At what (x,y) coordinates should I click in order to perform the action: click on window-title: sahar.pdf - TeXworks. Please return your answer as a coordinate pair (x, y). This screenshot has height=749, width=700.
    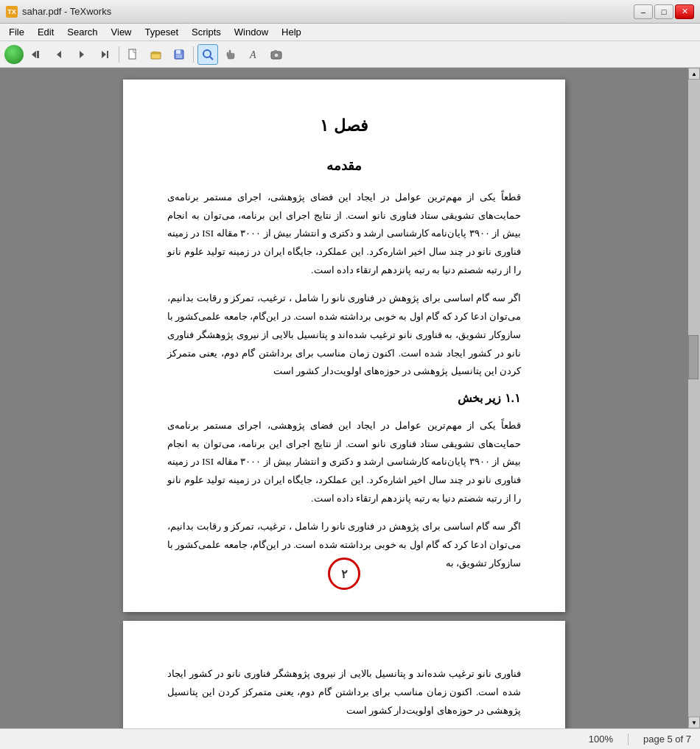
    Looking at the image, I should click on (66, 12).